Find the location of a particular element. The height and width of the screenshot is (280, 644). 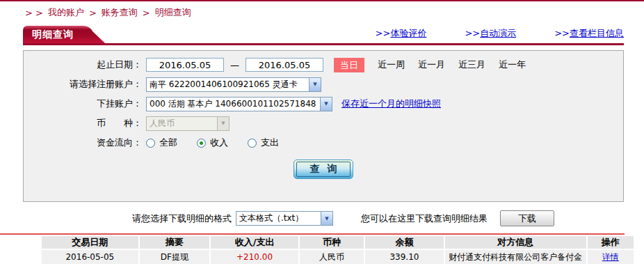

save-monthly-snapshot-link: 保存近一个月的明细快照 is located at coordinates (391, 104).